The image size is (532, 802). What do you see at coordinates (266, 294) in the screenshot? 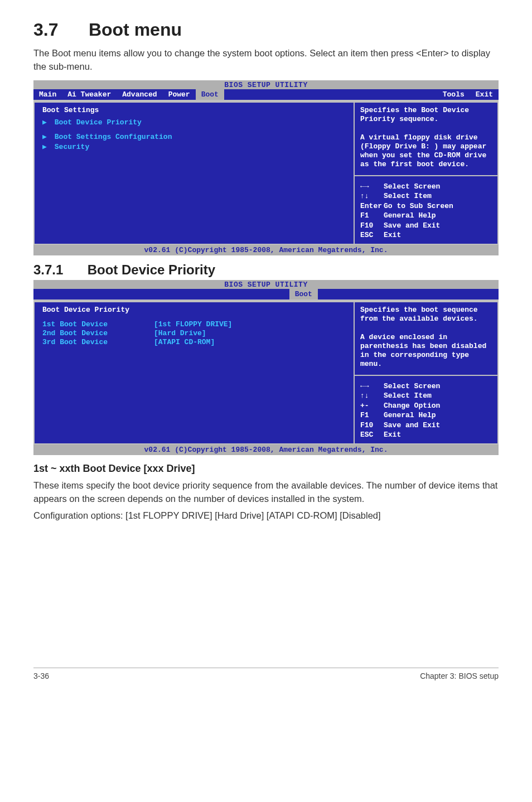
I see `bios-tabs: Boot` at bounding box center [266, 294].